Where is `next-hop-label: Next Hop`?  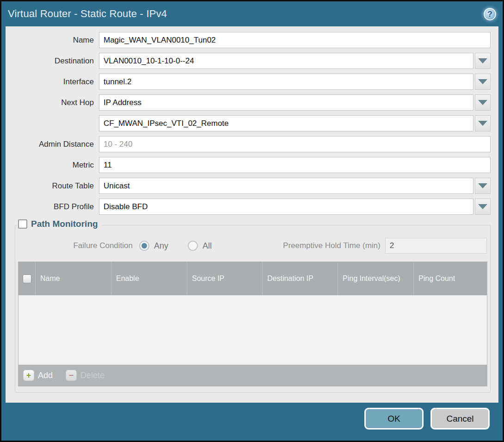 next-hop-label: Next Hop is located at coordinates (57, 103).